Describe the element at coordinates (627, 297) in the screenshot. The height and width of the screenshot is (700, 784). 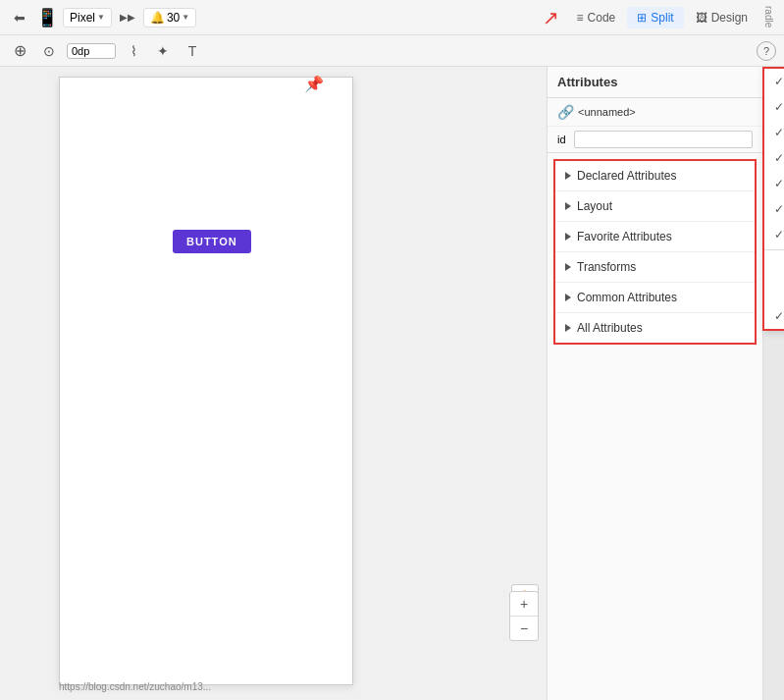
I see `group-common-label: Common Attributes` at that location.